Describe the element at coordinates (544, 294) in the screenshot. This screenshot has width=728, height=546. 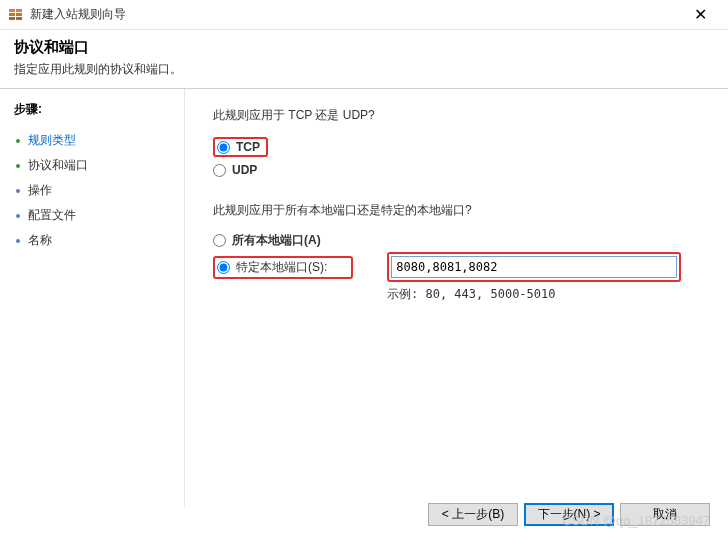
I see `port-example: 示例: 80, 443, 5000-5010` at that location.